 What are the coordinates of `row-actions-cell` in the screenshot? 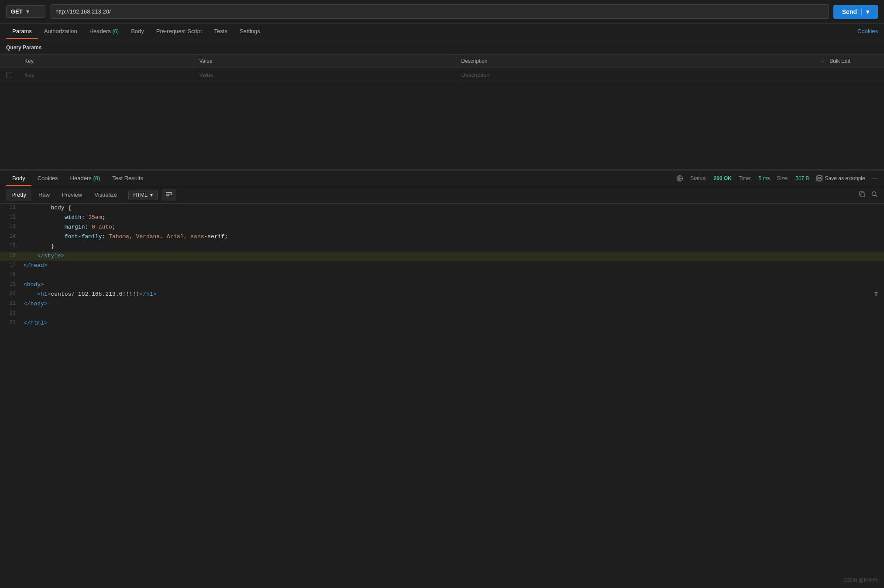 It's located at (849, 75).